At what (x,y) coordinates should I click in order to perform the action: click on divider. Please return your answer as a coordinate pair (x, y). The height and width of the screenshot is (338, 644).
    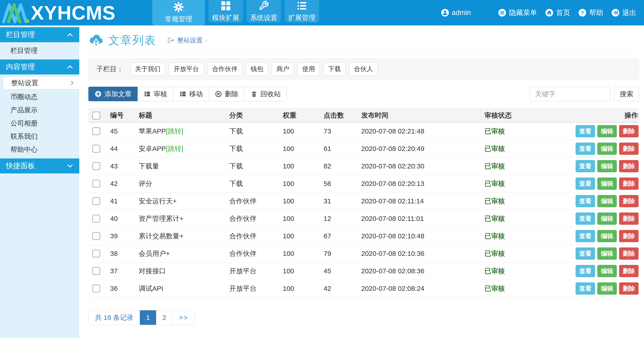
    Looking at the image, I should click on (364, 54).